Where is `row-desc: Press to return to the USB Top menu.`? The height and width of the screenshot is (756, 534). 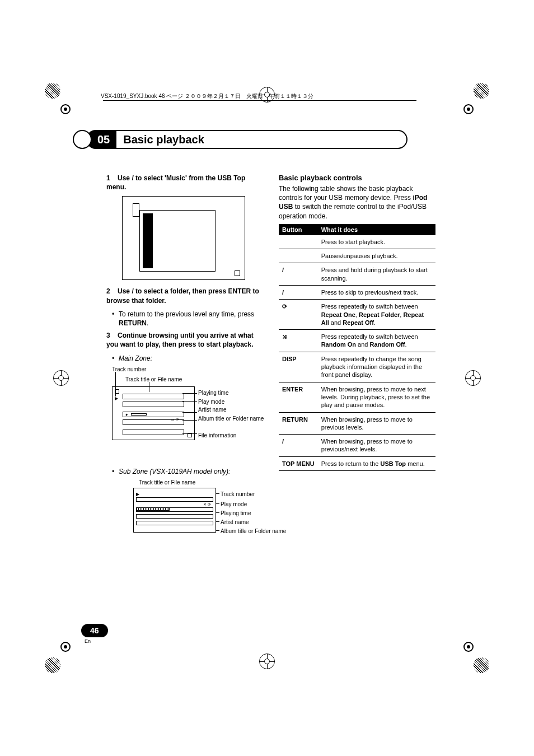
row-desc: Press to return to the USB Top menu. is located at coordinates (377, 464).